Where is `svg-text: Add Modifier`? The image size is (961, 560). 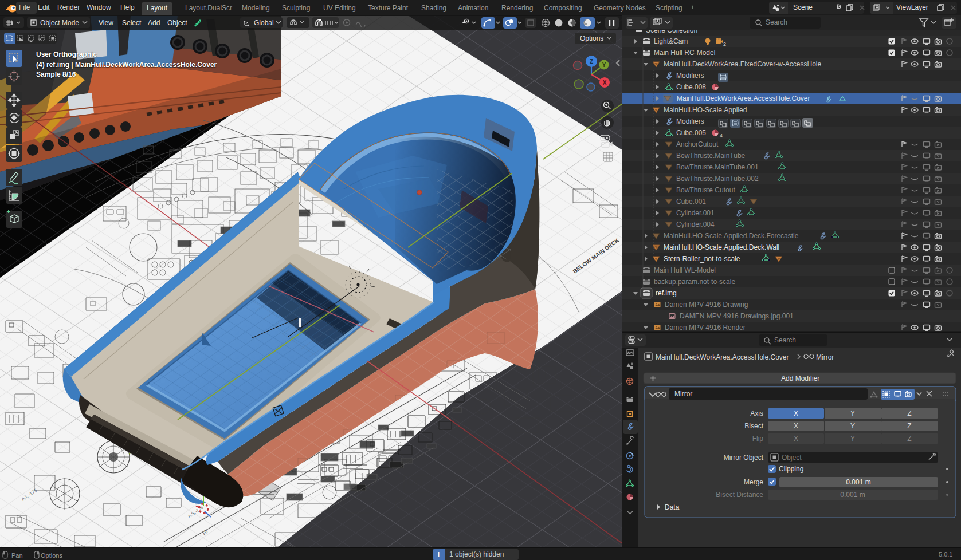 svg-text: Add Modifier is located at coordinates (800, 378).